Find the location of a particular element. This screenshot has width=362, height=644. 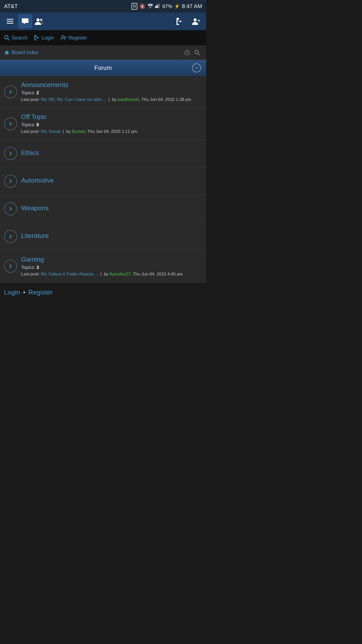

forum-lastpost: Last post: Re: Fallout 4 Trailer Reactio… is located at coordinates (112, 274).